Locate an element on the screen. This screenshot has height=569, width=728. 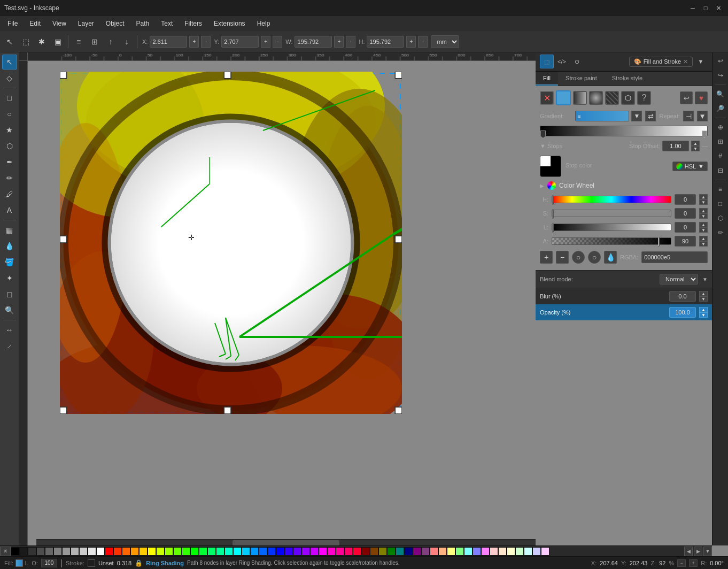
right-icon-zoom-in: 🔍 is located at coordinates (721, 94).